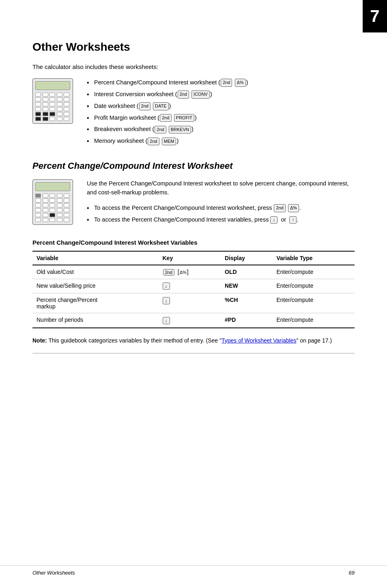 This screenshot has width=387, height=588. What do you see at coordinates (135, 340) in the screenshot?
I see `note-text-1: This guidebook categorizes variables by …` at bounding box center [135, 340].